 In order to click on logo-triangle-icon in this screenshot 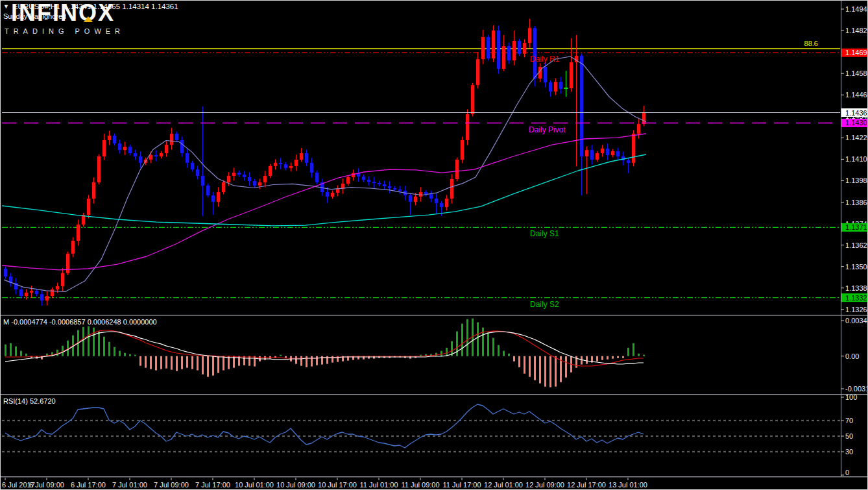, I will do `click(88, 19)`.